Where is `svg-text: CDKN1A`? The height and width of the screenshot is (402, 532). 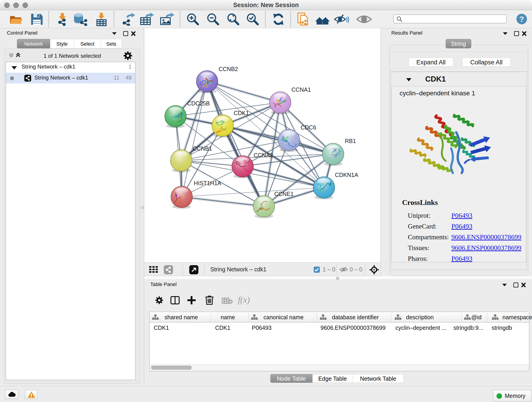
svg-text: CDKN1A is located at coordinates (347, 175).